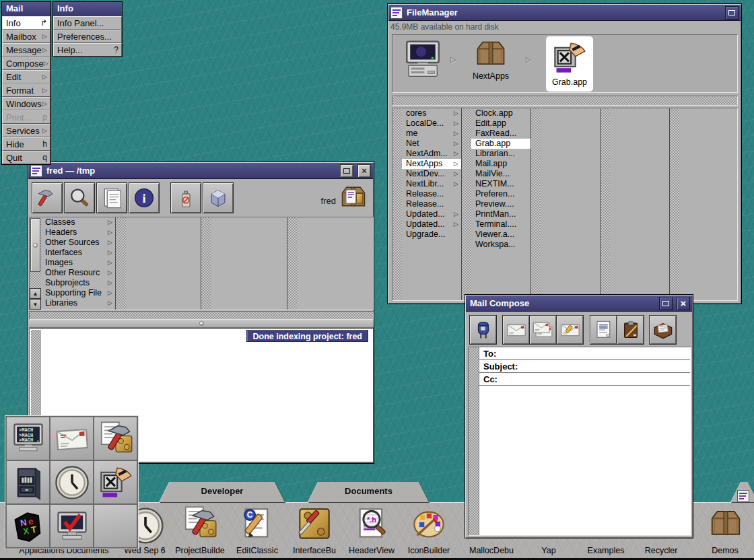 Image resolution: width=754 pixels, height=560 pixels. What do you see at coordinates (501, 205) in the screenshot?
I see `file-item: Preview....` at bounding box center [501, 205].